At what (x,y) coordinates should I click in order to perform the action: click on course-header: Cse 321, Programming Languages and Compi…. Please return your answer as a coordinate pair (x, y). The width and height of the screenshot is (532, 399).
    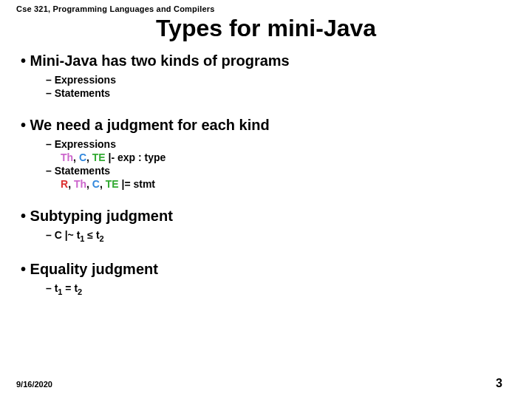
    Looking at the image, I should click on (266, 9).